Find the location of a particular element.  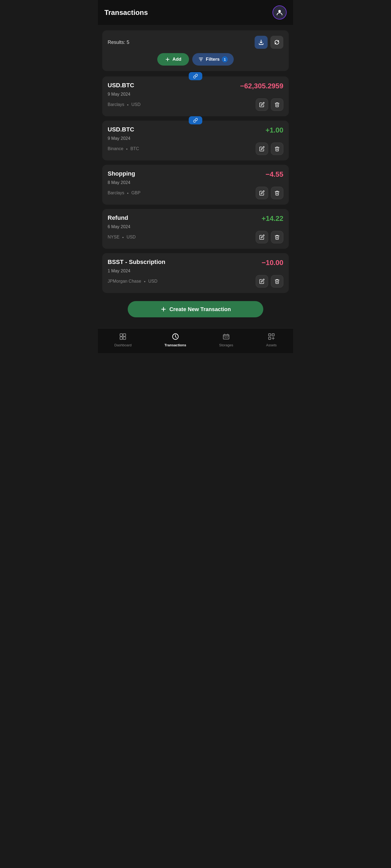

transaction-amount: +1.00 is located at coordinates (274, 130).